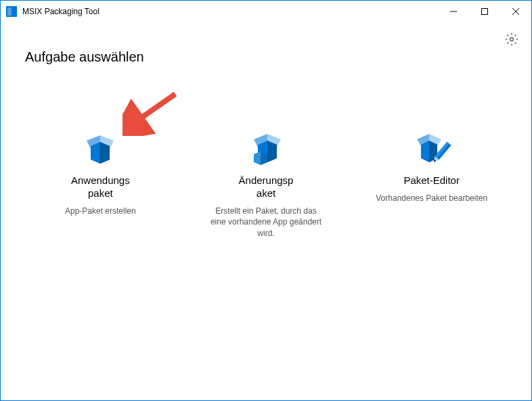 The width and height of the screenshot is (532, 401). I want to click on option-application-package: Anwendungspaket App-Paket erstellen, so click(100, 183).